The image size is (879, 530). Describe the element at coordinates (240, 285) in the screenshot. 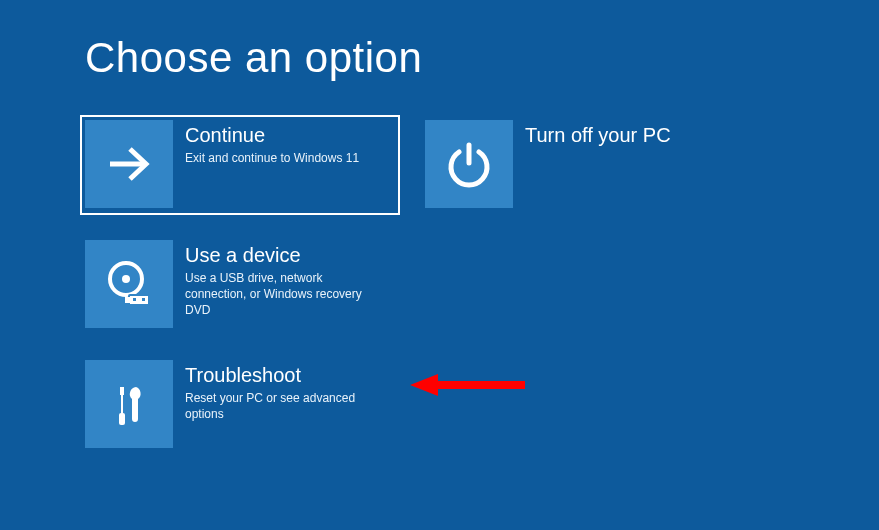

I see `use-device-tile: Use a device Use a USB drive, network co…` at that location.